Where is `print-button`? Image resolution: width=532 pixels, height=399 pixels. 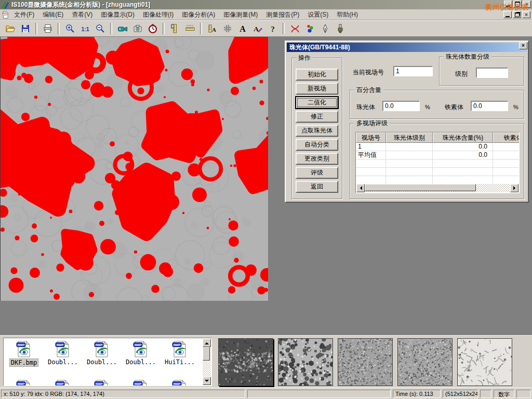 print-button is located at coordinates (48, 29).